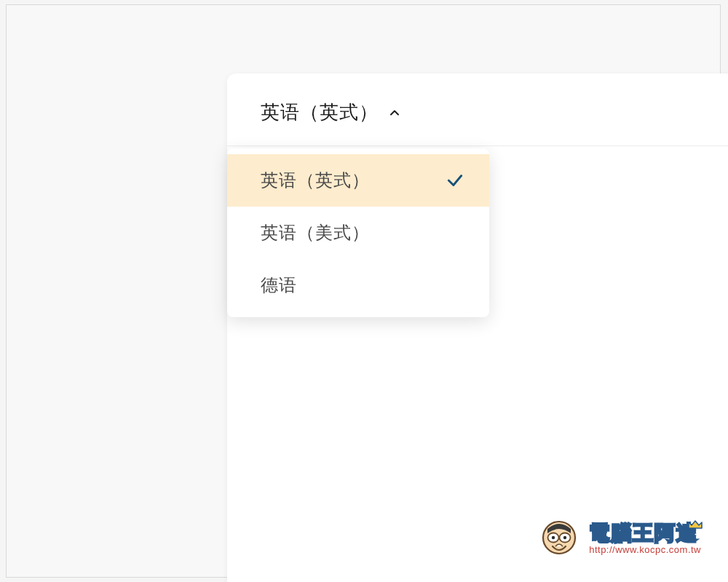 The image size is (728, 582). What do you see at coordinates (320, 112) in the screenshot?
I see `language-current-label: 英语（英式）` at bounding box center [320, 112].